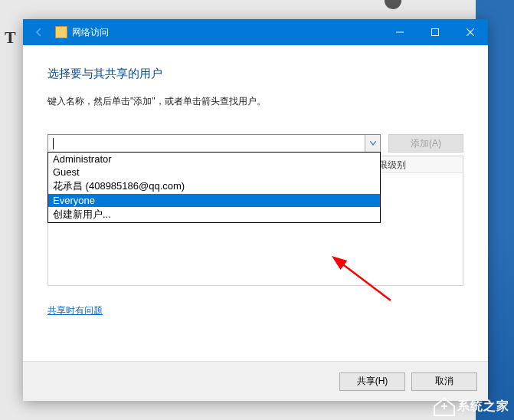  Describe the element at coordinates (207, 143) in the screenshot. I see `user-input` at that location.